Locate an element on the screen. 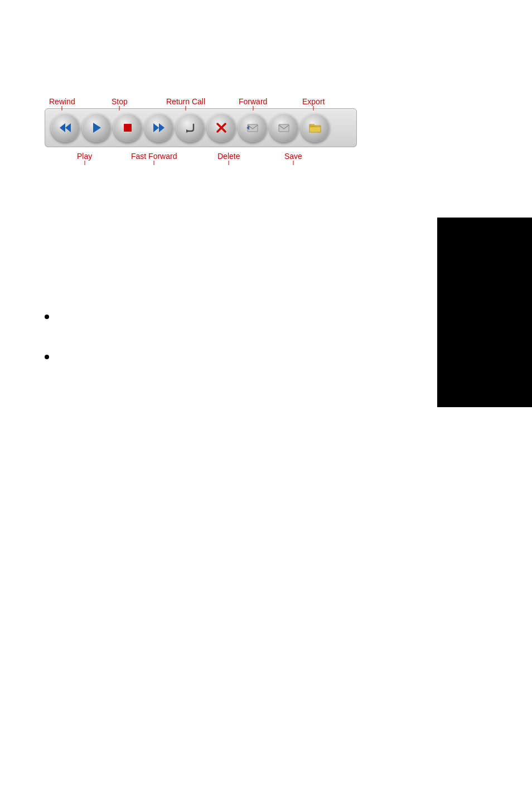  button-strip is located at coordinates (201, 128).